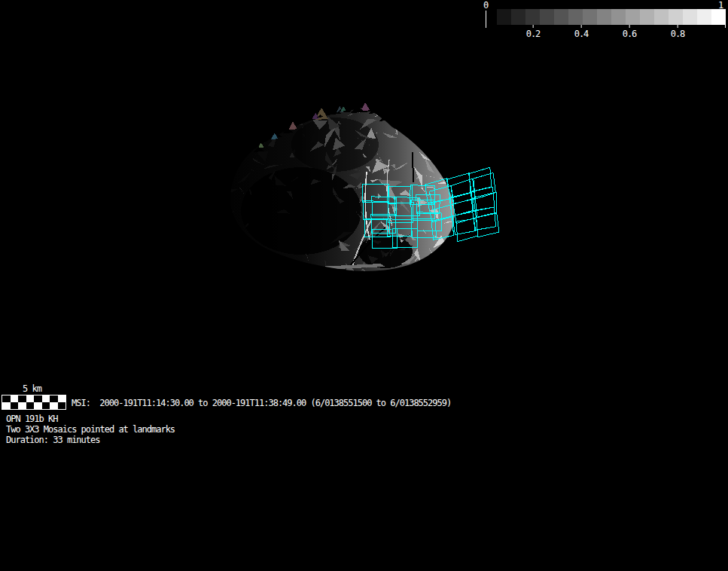 This screenshot has width=728, height=571. I want to click on crack-line, so click(413, 167).